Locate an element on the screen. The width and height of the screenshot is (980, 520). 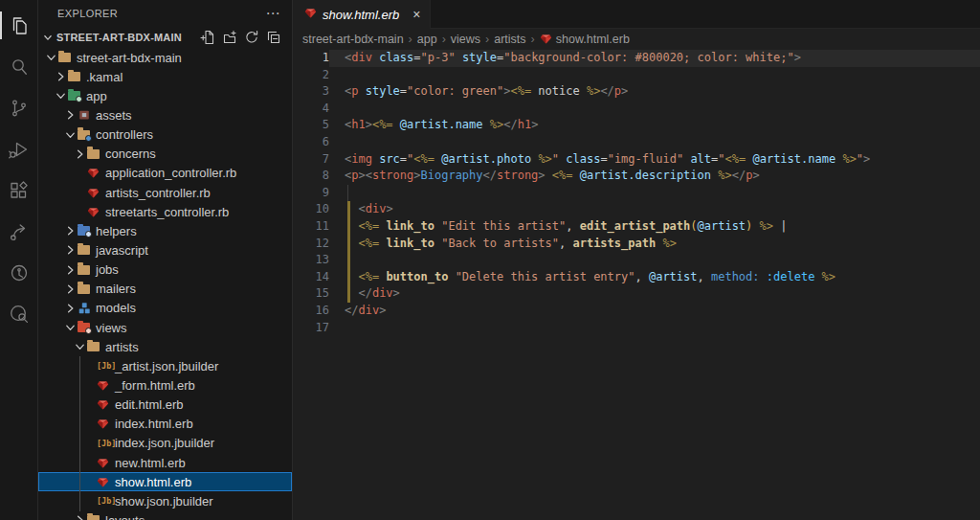
tree-item-javascript: javascript is located at coordinates (165, 250).